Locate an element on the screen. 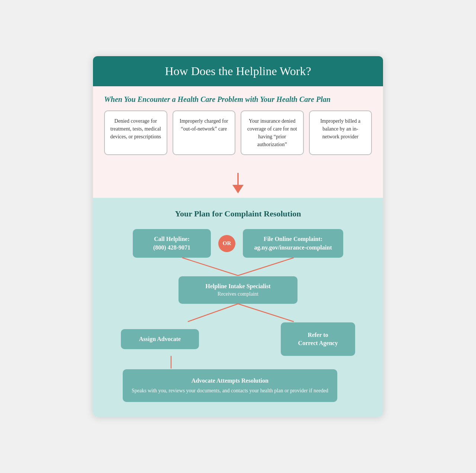 This screenshot has width=476, height=473. converge-arrow-icon is located at coordinates (238, 267).